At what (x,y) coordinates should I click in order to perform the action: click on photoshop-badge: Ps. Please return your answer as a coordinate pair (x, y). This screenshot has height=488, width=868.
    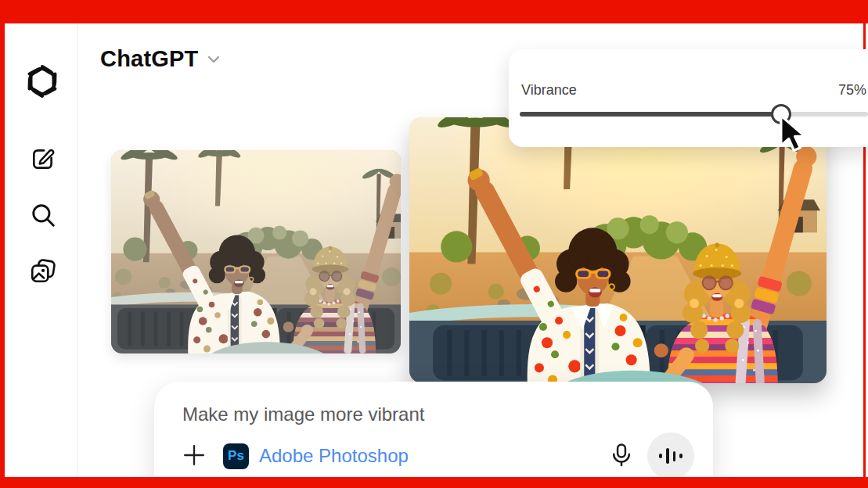
    Looking at the image, I should click on (236, 457).